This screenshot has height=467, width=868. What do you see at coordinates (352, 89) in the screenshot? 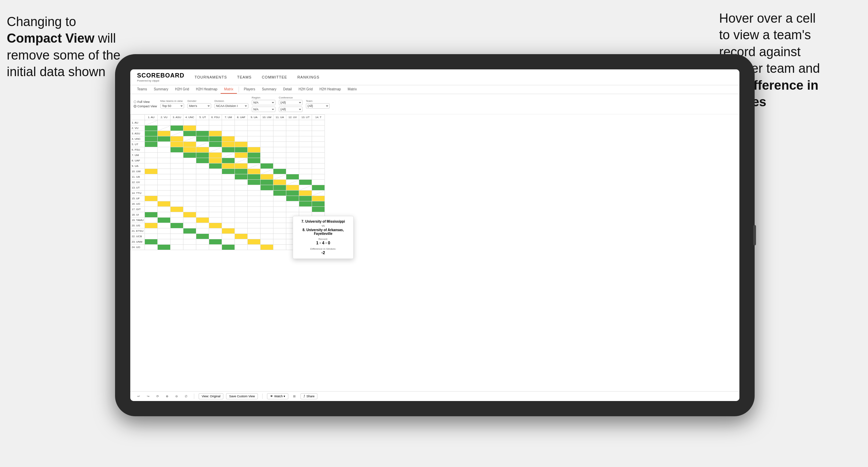
I see `tab-matrix2: Matrix` at bounding box center [352, 89].